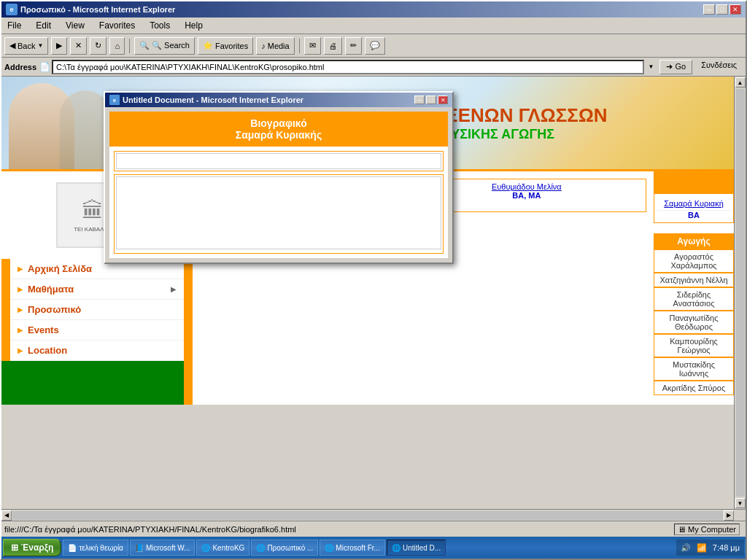 This screenshot has width=747, height=560. Describe the element at coordinates (279, 185) in the screenshot. I see `popup-body: Βιογραφικό Σαμαρά Κυριακής` at that location.